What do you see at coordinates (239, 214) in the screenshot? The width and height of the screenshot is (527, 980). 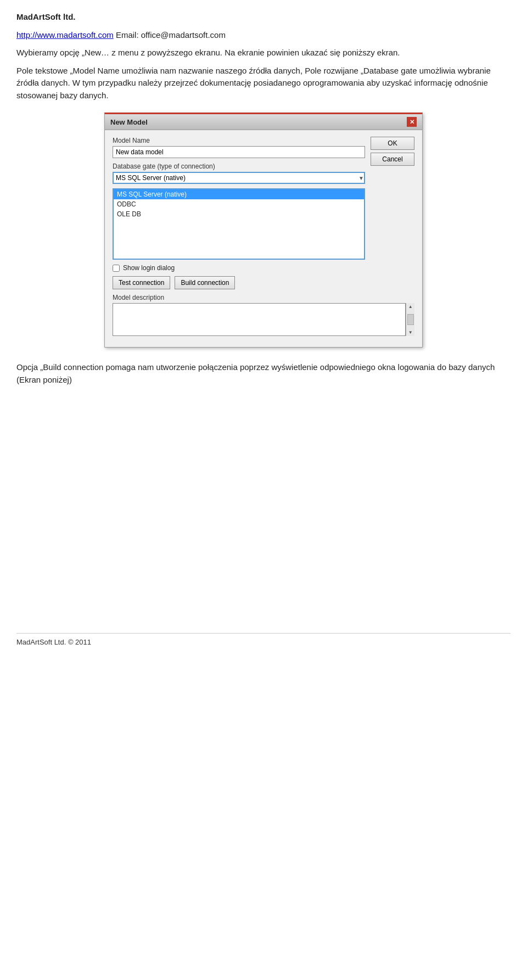 I see `listbox-item-oledb: OLE DB` at bounding box center [239, 214].